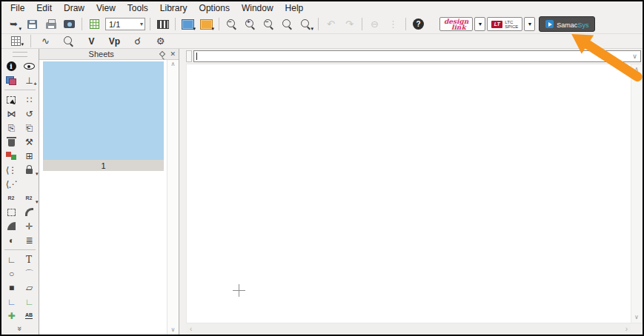  Describe the element at coordinates (44, 8) in the screenshot. I see `menu-edit: Edit` at that location.